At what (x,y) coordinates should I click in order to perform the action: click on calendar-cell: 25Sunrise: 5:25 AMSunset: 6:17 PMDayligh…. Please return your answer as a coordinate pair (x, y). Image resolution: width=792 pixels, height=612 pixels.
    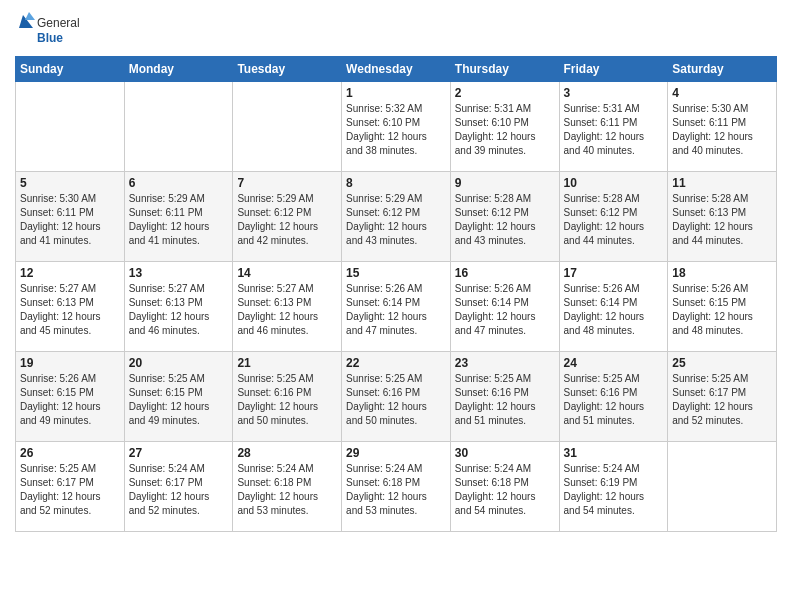
    Looking at the image, I should click on (722, 397).